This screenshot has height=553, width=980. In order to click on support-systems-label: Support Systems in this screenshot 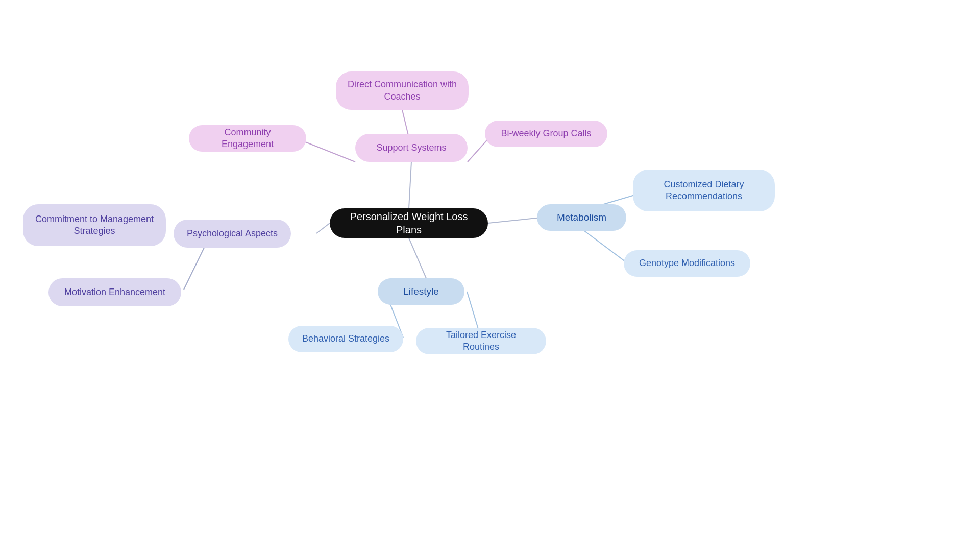, I will do `click(411, 148)`.